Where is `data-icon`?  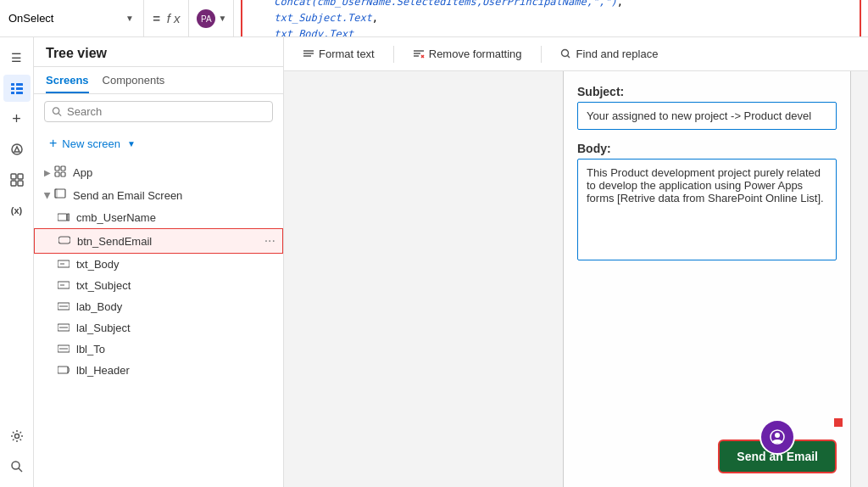
data-icon is located at coordinates (17, 180).